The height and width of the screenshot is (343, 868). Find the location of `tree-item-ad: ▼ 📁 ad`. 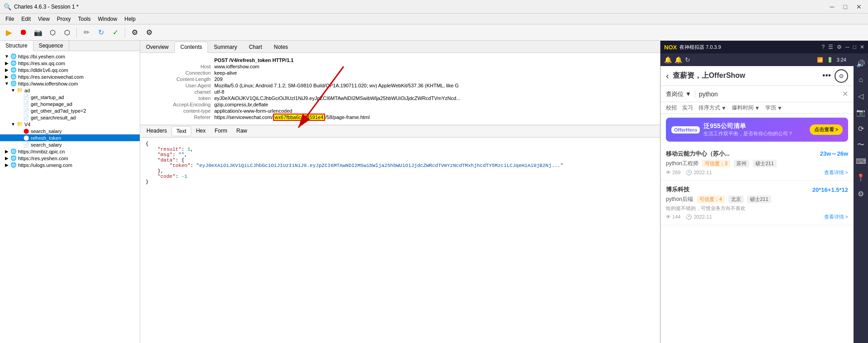

tree-item-ad: ▼ 📁 ad is located at coordinates (70, 91).